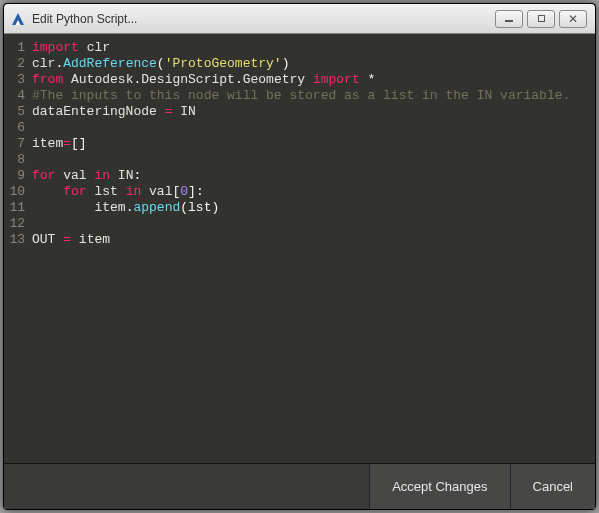 The height and width of the screenshot is (513, 599). Describe the element at coordinates (300, 486) in the screenshot. I see `dialog-footer: Accept Changes Cancel` at that location.